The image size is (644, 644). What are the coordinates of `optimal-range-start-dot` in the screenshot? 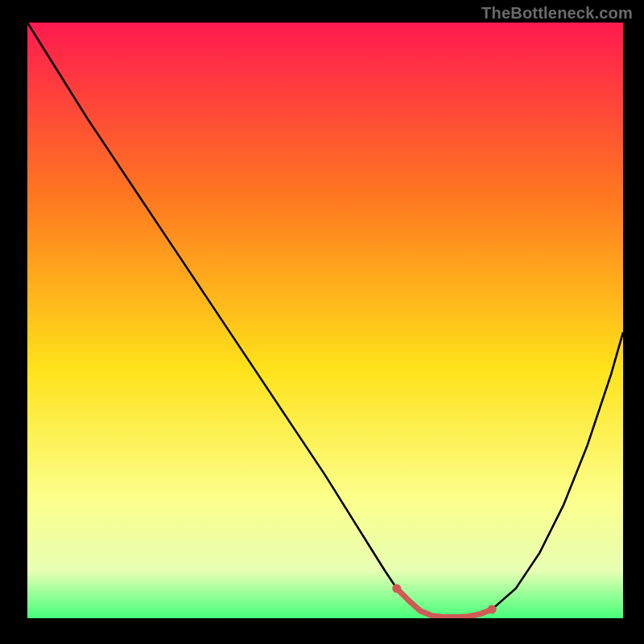 It's located at (396, 589).